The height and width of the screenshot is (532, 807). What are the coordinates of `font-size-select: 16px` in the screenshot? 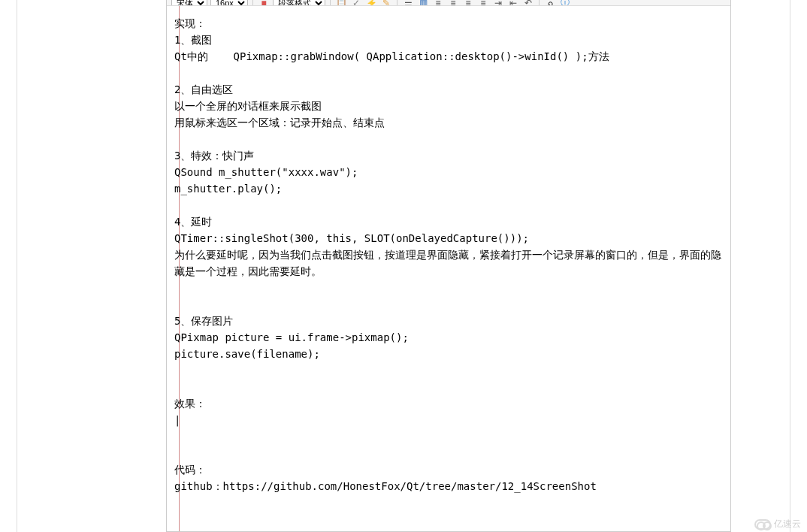 It's located at (229, 3).